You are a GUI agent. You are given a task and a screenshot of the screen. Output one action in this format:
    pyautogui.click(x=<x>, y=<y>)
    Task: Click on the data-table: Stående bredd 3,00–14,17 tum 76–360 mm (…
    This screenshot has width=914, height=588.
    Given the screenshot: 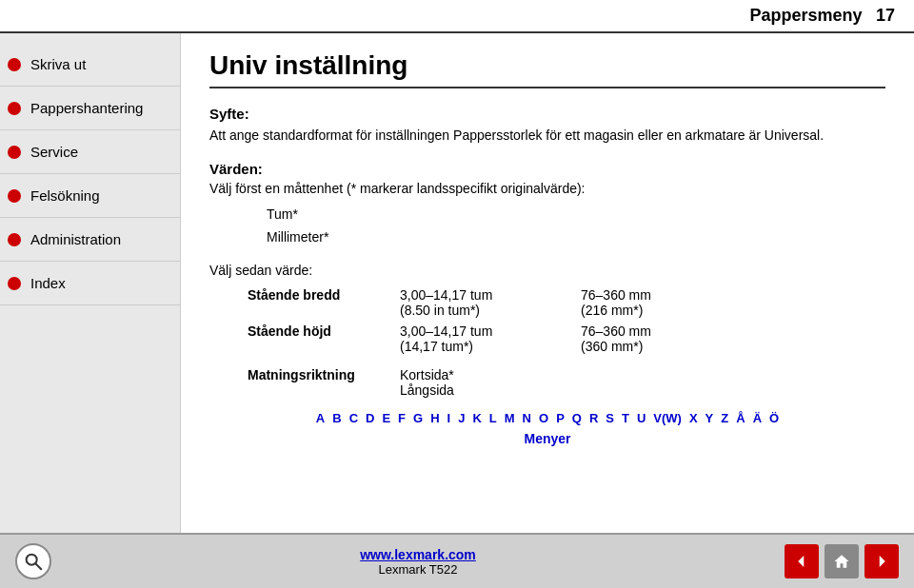 What is the action you would take?
    pyautogui.click(x=566, y=321)
    